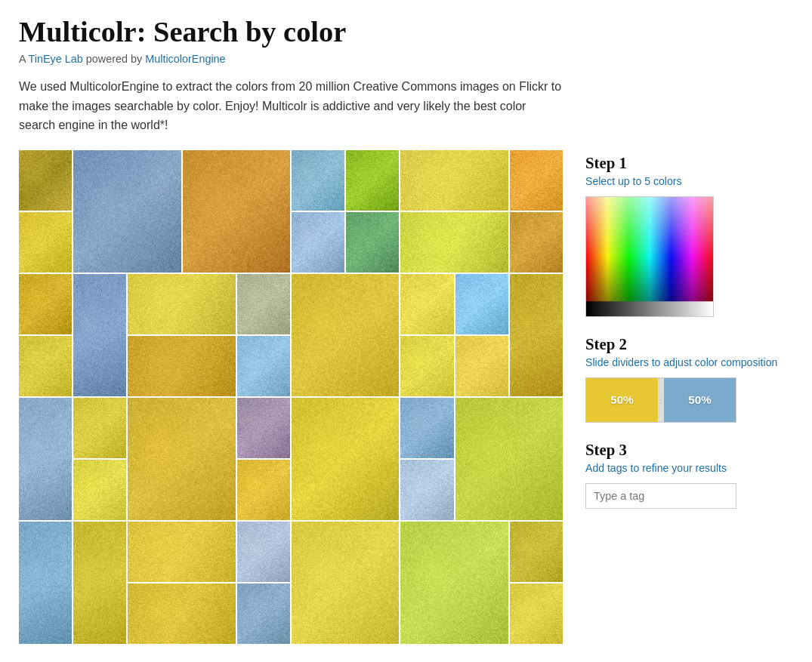 Image resolution: width=812 pixels, height=662 pixels. I want to click on page-title: Multicolr: Search by color, so click(406, 32).